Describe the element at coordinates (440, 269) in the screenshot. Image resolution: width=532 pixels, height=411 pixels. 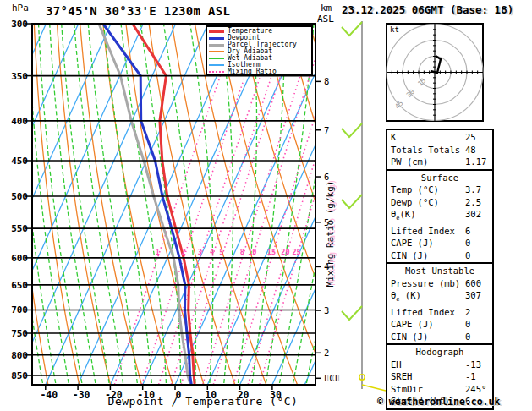
I see `indices-table: K25Totals Totals48PW (cm)1.17SurfaceTemp…` at that location.